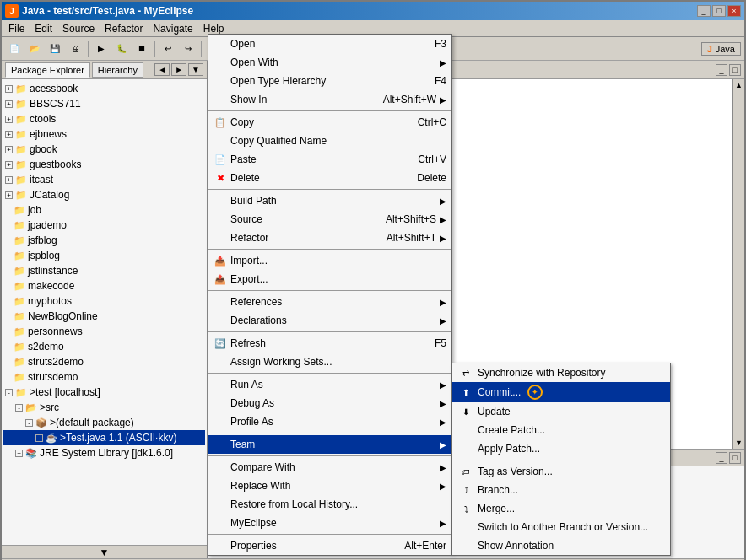  What do you see at coordinates (561, 412) in the screenshot?
I see `sm-update: ⬇ Update` at bounding box center [561, 412].